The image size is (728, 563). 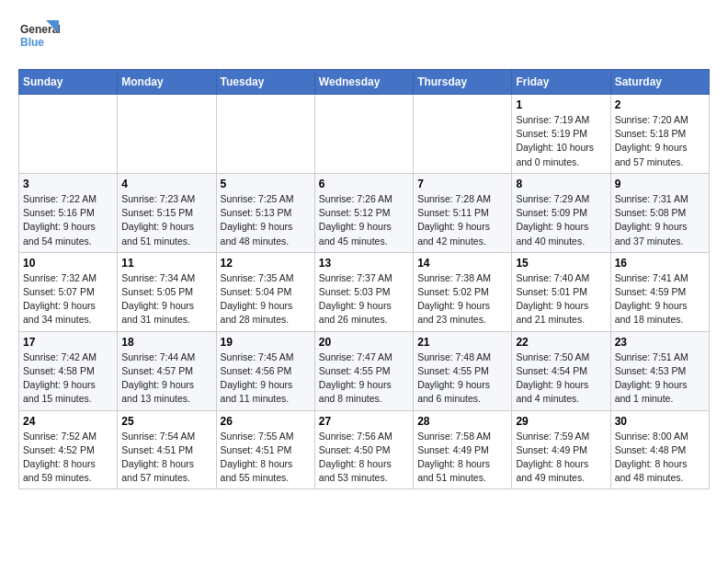 I want to click on calendar-cell: 19Sunrise: 7:45 AM Sunset: 4:56 PM Dayli…, so click(x=265, y=371).